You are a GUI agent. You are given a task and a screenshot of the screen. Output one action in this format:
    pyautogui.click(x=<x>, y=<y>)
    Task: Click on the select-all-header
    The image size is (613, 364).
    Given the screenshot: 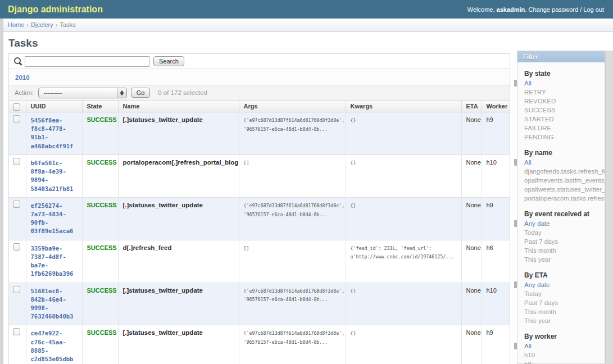 What is the action you would take?
    pyautogui.click(x=17, y=107)
    